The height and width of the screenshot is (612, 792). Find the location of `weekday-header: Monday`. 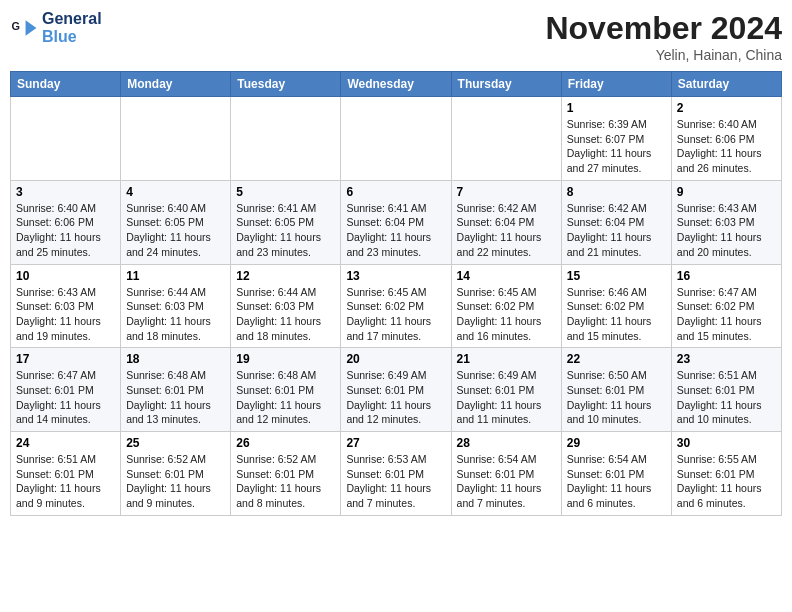

weekday-header: Monday is located at coordinates (176, 84).